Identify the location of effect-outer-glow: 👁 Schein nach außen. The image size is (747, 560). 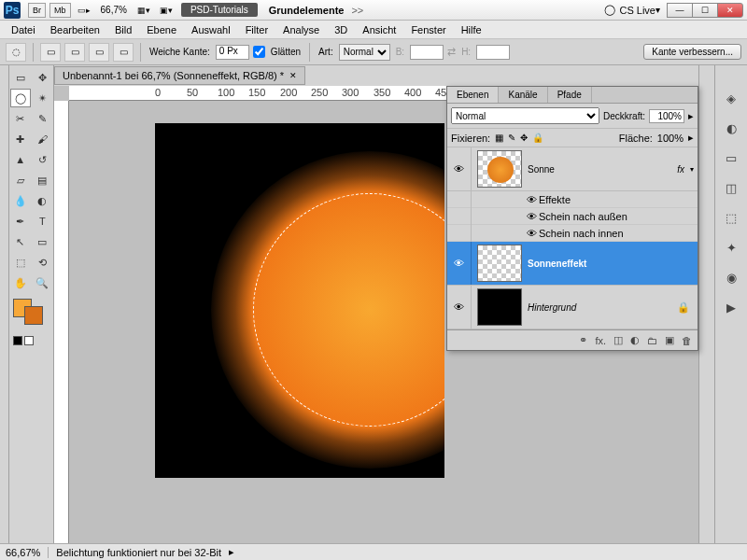
(572, 217).